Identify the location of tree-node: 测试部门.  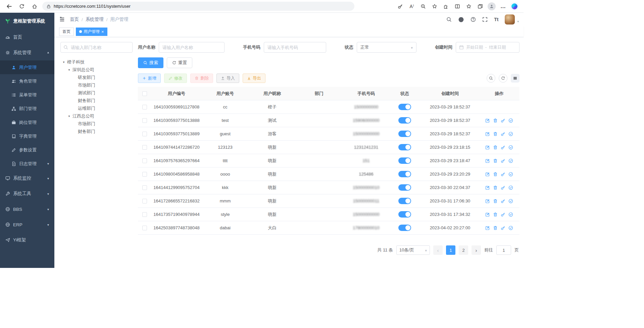
(97, 93).